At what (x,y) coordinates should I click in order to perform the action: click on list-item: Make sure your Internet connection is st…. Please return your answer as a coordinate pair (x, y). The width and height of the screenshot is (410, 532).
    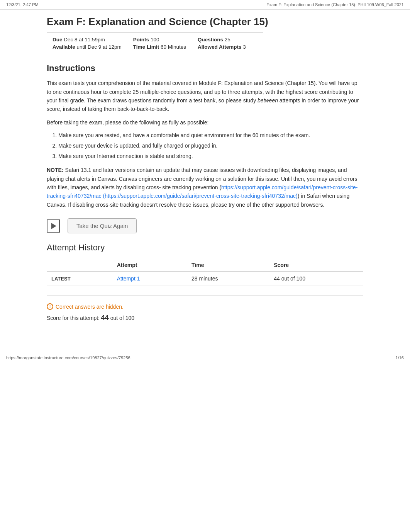
    Looking at the image, I should click on (211, 156).